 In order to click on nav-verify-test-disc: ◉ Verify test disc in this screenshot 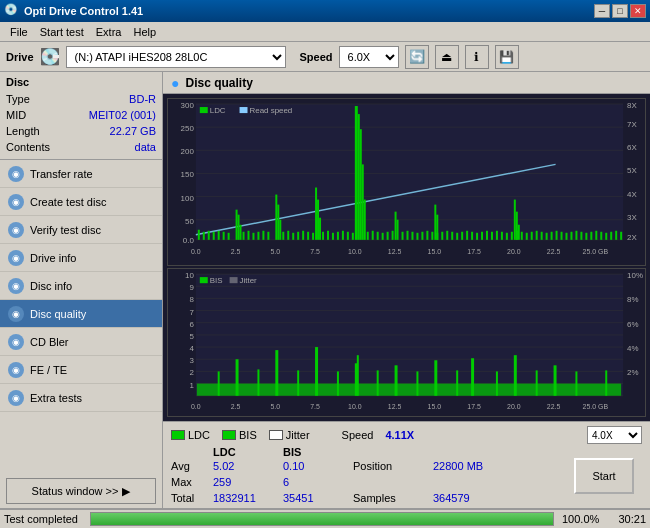, I will do `click(81, 230)`.